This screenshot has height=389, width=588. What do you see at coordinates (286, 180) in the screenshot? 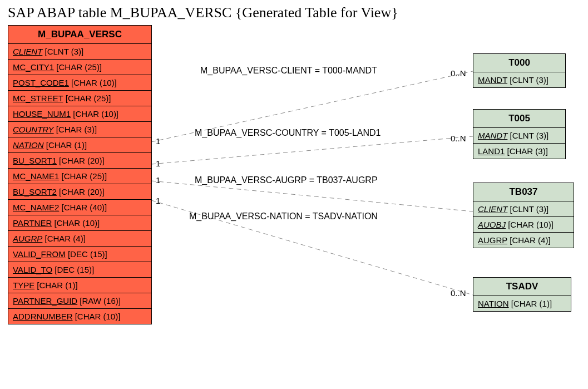
I see `relation-label-2: M_BUPAA_VERSC-AUGRP = TB037-AUGRP` at bounding box center [286, 180].